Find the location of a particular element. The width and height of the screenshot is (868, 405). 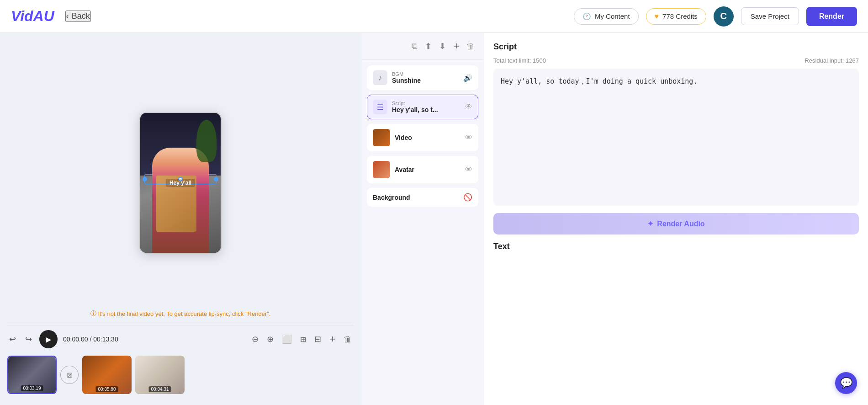

delete-clip-button: 🗑 is located at coordinates (348, 339).